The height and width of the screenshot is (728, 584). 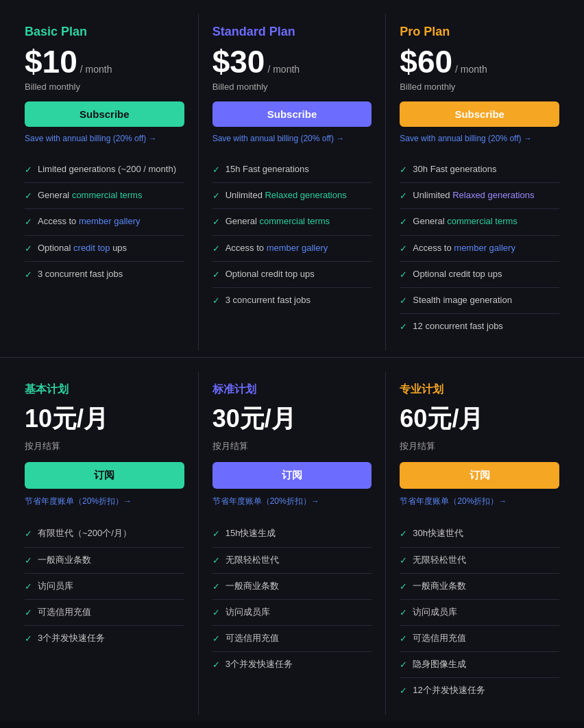 I want to click on standard-cn-feature-4: ✓访问成员库, so click(x=292, y=613).